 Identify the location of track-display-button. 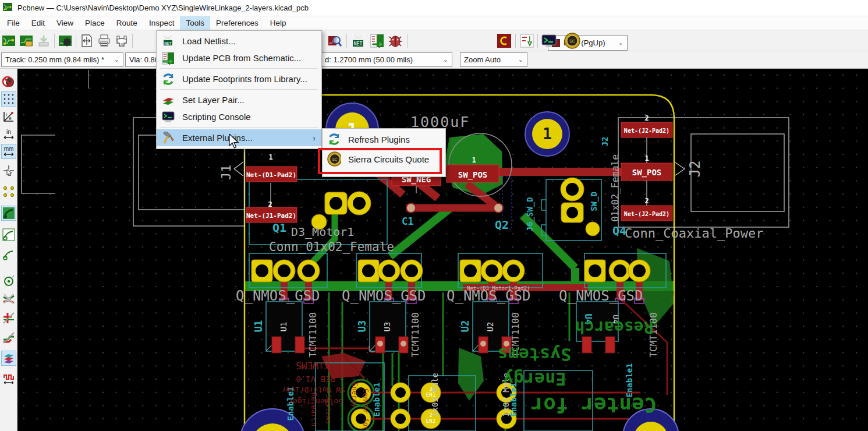
(9, 235).